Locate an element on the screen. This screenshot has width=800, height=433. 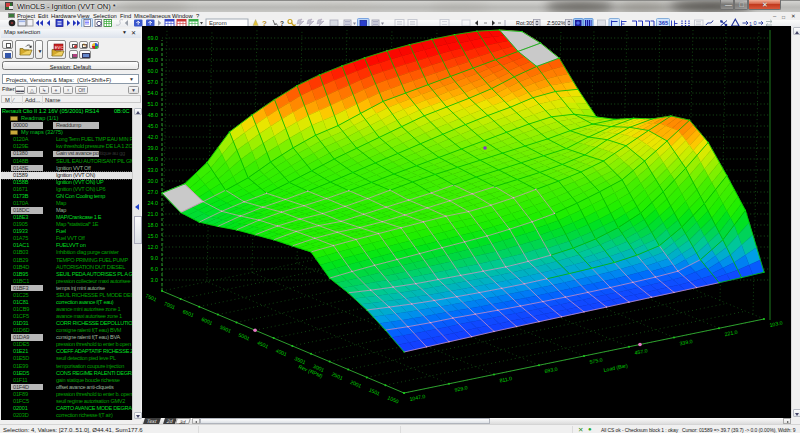
svg-text: 30.0 is located at coordinates (154, 181).